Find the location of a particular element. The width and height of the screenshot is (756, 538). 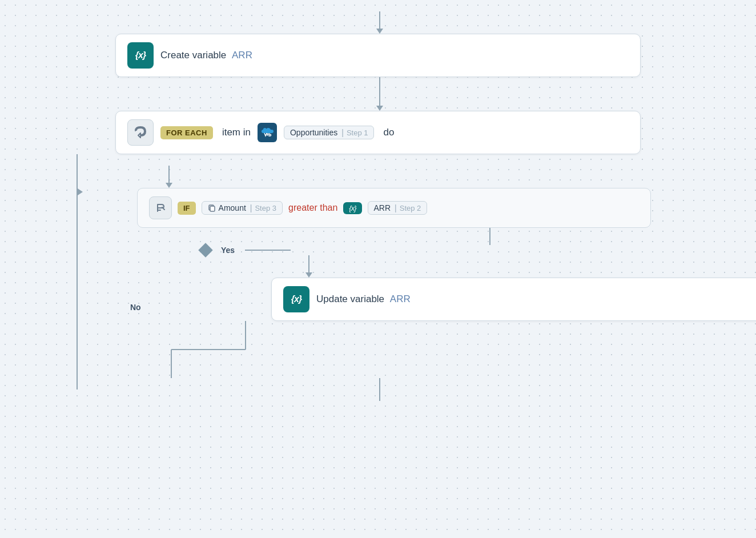

create-variable-text: Create variable is located at coordinates (193, 55).